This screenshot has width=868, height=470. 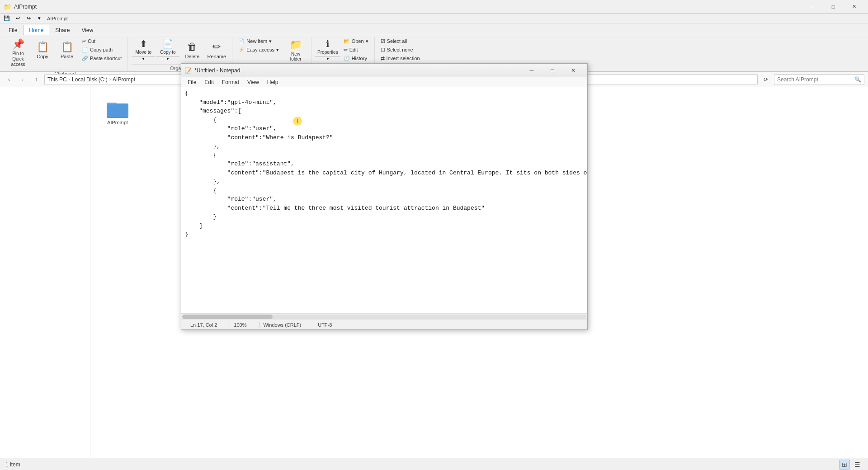 I want to click on open-dropdown-icon: ▾, so click(x=367, y=42).